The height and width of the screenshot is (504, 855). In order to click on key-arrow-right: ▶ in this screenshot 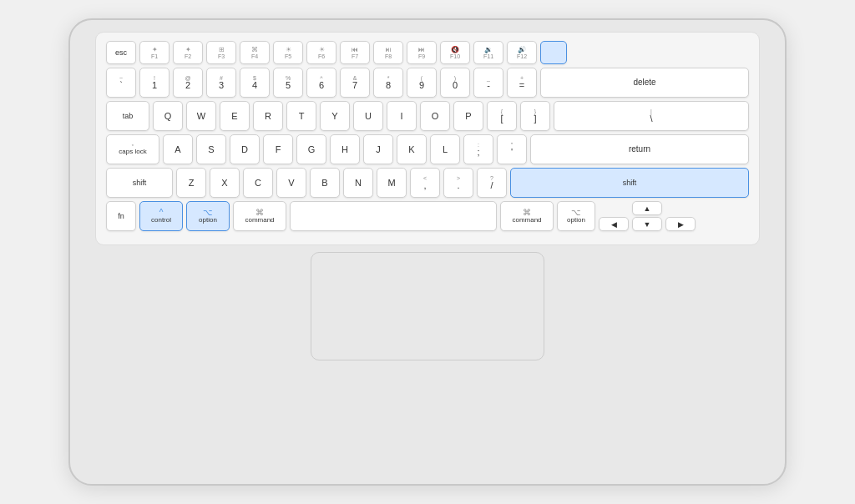, I will do `click(680, 224)`.